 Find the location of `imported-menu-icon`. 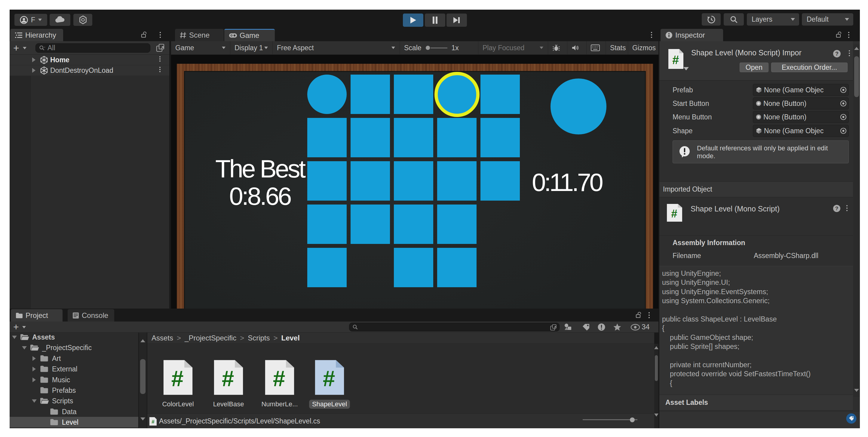

imported-menu-icon is located at coordinates (847, 208).